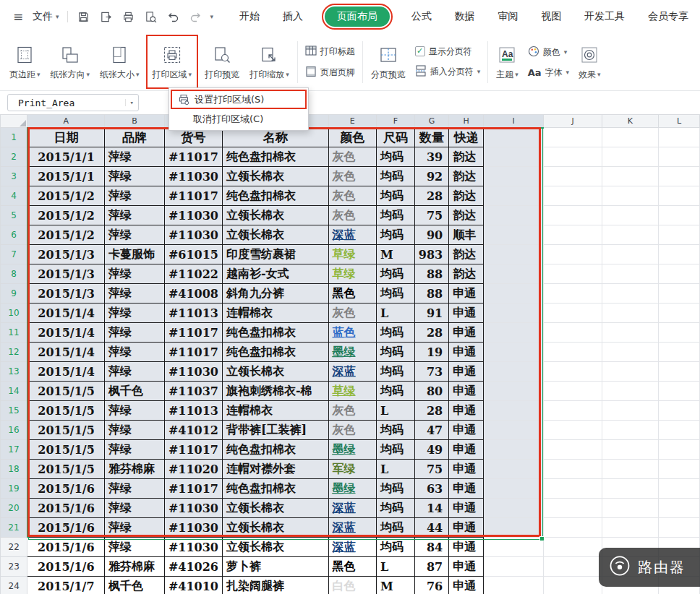 The height and width of the screenshot is (594, 700). Describe the element at coordinates (46, 17) in the screenshot. I see `file-menu-button: 文件 ▾` at that location.